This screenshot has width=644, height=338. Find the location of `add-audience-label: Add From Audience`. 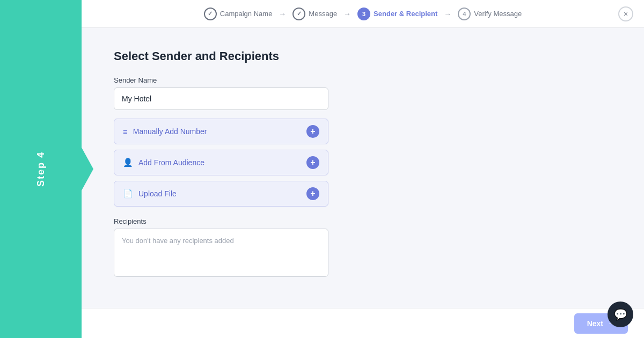

add-audience-label: Add From Audience is located at coordinates (172, 163).